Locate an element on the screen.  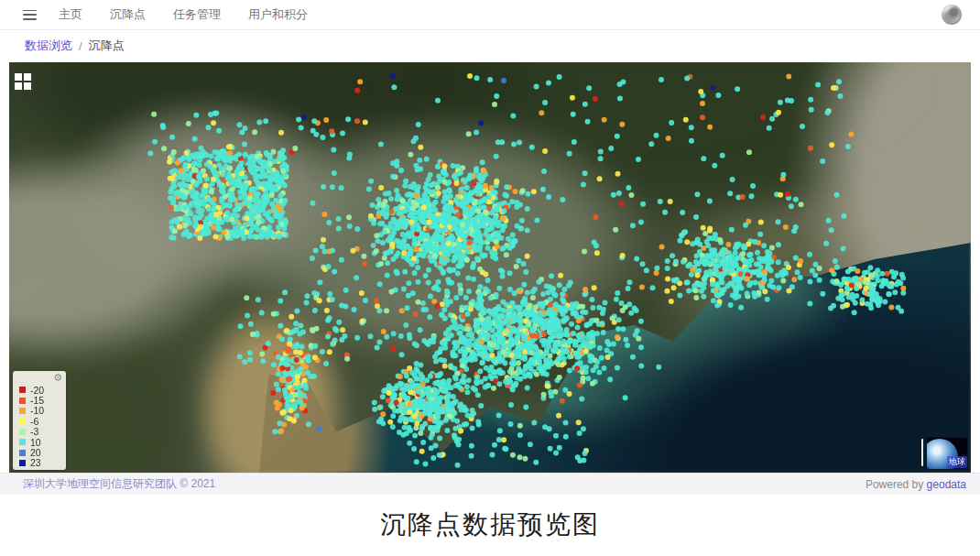
legend-label: 20 is located at coordinates (36, 452).